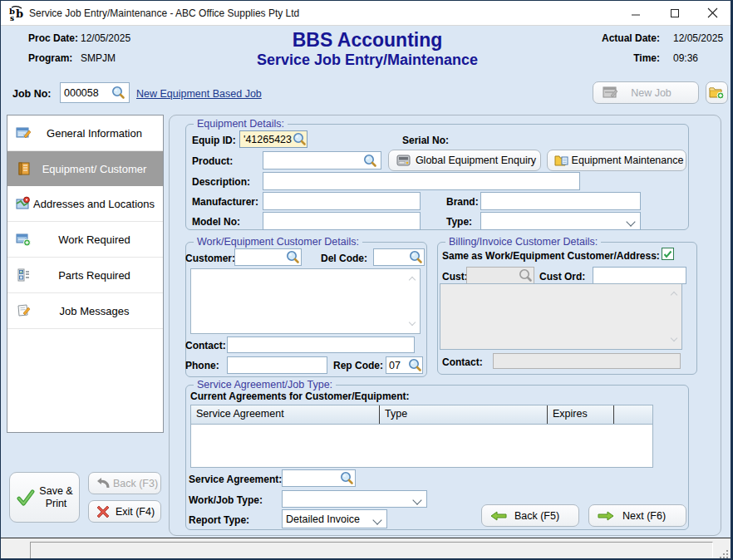 The width and height of the screenshot is (733, 560). I want to click on agreements-table: Service Agreement Type Expires, so click(422, 436).